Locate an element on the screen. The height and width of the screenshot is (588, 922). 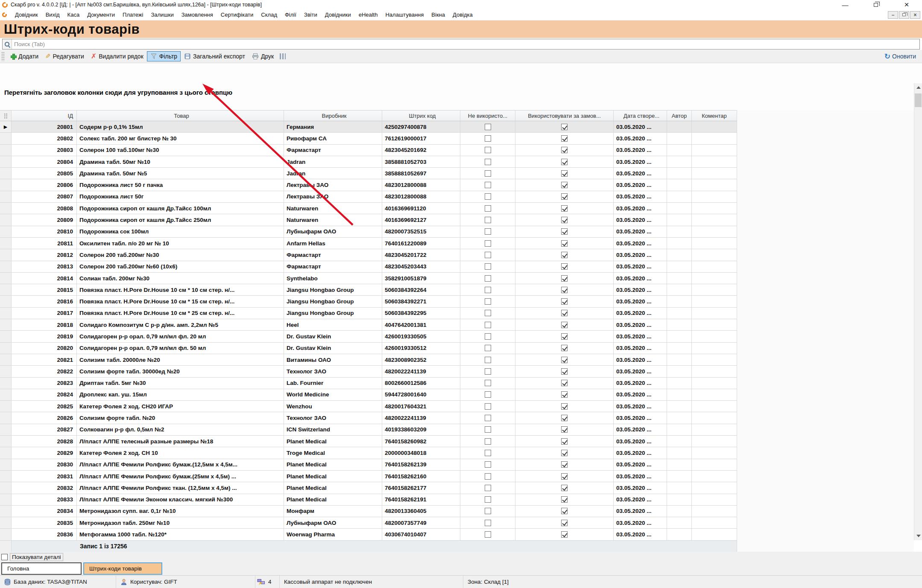
table-row: ▶ 20833 Л/пласт АЛПЕ Фемили Эконом класс… is located at coordinates (368, 500).